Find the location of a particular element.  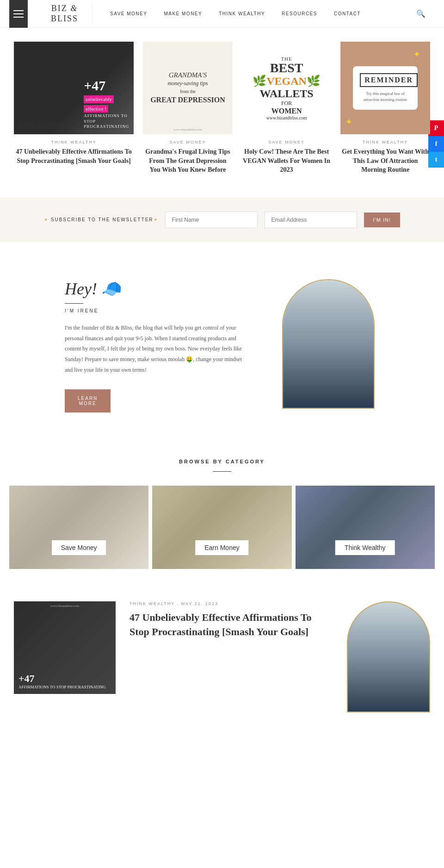

plus47-text: +47 is located at coordinates (106, 85).